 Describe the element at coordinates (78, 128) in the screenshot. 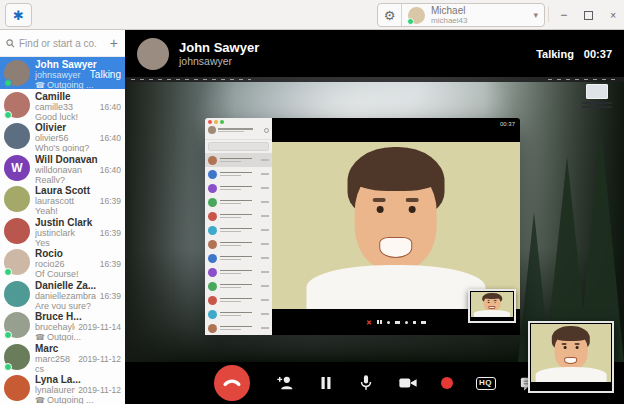

I see `contact-name: Olivier` at that location.